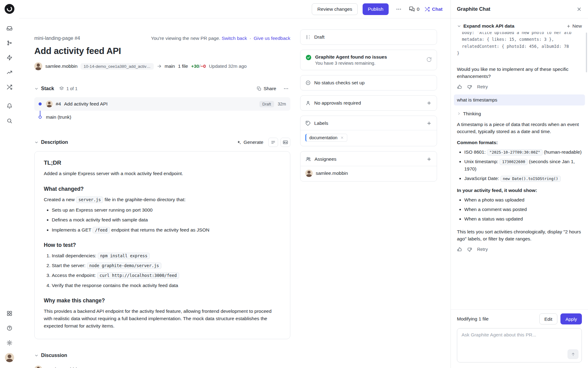 Image resolution: width=588 pixels, height=368 pixels. Describe the element at coordinates (9, 313) in the screenshot. I see `sidebar-item-apps` at that location.